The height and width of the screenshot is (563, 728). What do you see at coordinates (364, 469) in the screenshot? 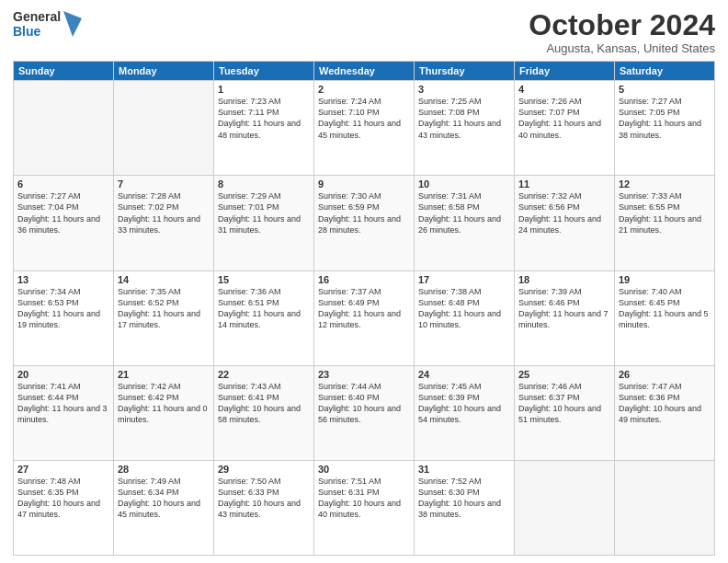
I see `day-number: 30` at bounding box center [364, 469].